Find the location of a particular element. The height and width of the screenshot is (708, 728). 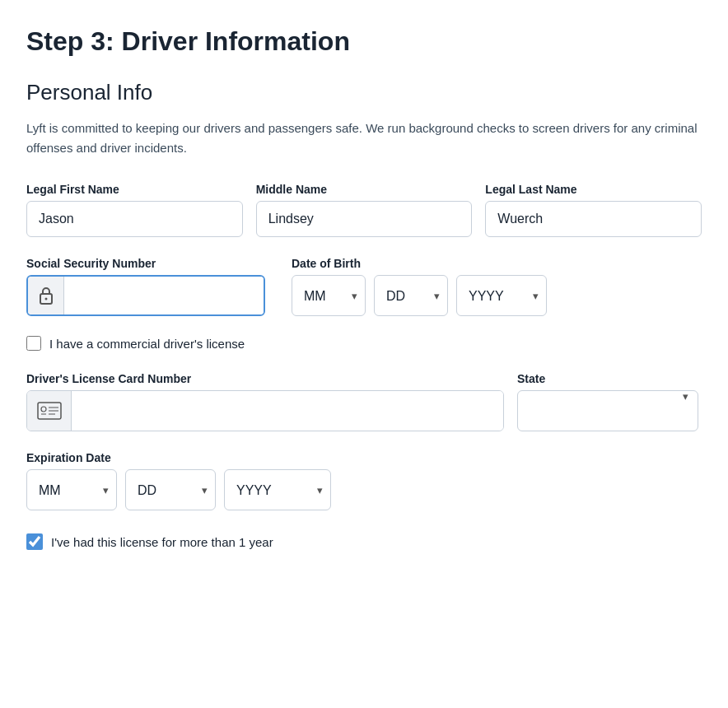

state-field: State ALAKAZAR CACOCTDE FLGAHIID ILINIAK… is located at coordinates (608, 402).